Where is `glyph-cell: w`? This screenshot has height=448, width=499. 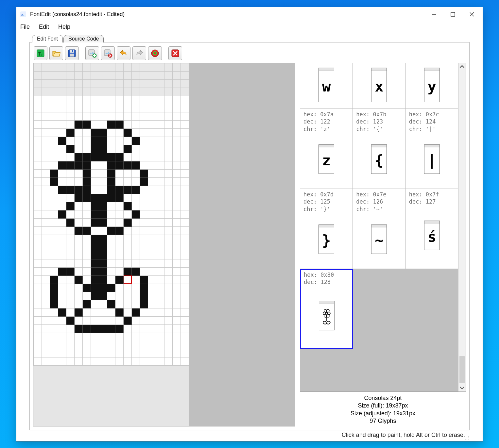 glyph-cell: w is located at coordinates (326, 86).